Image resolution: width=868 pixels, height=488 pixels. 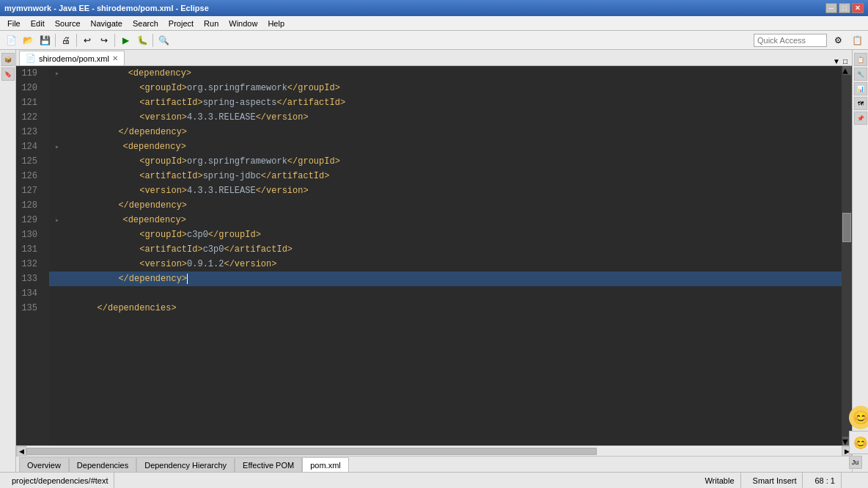 What do you see at coordinates (14, 23) in the screenshot?
I see `menu-file: File` at bounding box center [14, 23].